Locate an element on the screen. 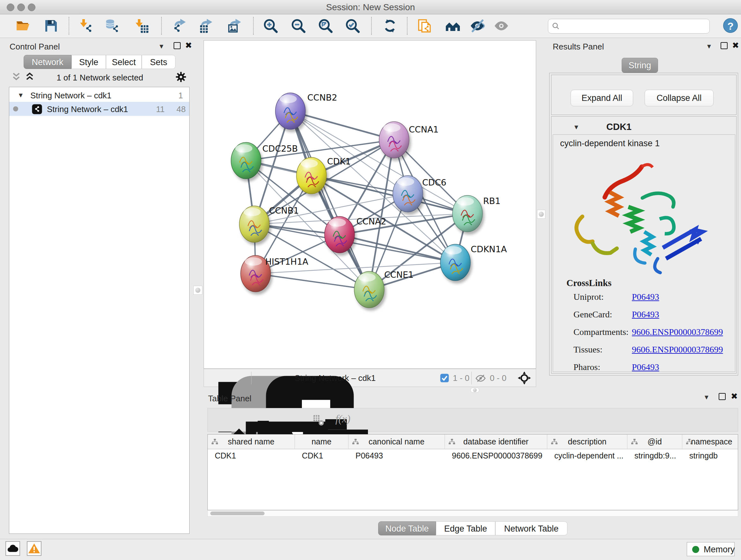 The height and width of the screenshot is (560, 741). table-horizontal-scrollbar is located at coordinates (473, 513).